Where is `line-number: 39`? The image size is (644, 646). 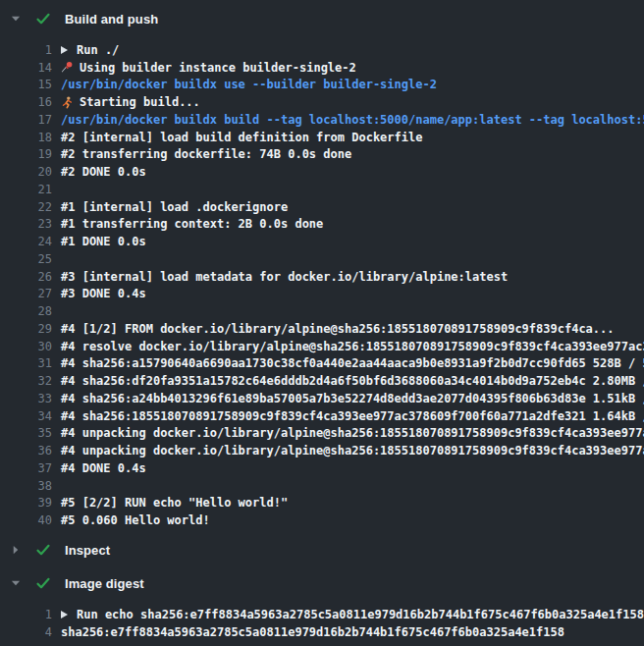 line-number: 39 is located at coordinates (26, 503).